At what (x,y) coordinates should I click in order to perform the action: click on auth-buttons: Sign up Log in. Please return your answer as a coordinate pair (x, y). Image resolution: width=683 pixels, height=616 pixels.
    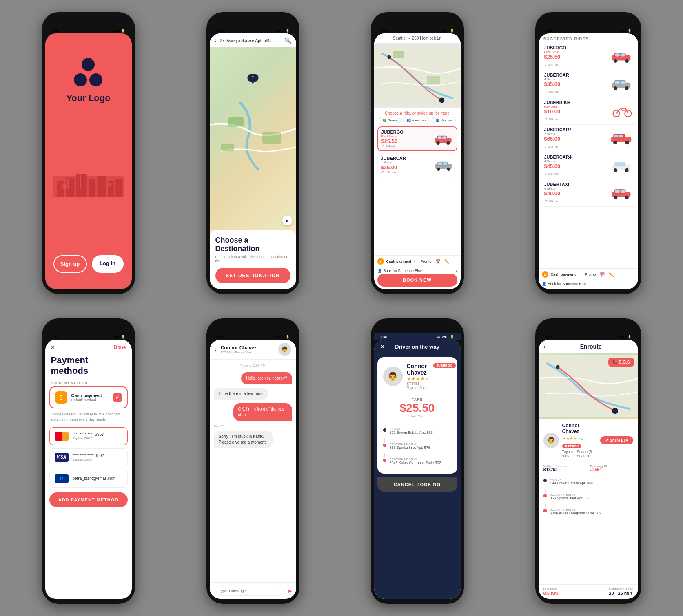
    Looking at the image, I should click on (89, 264).